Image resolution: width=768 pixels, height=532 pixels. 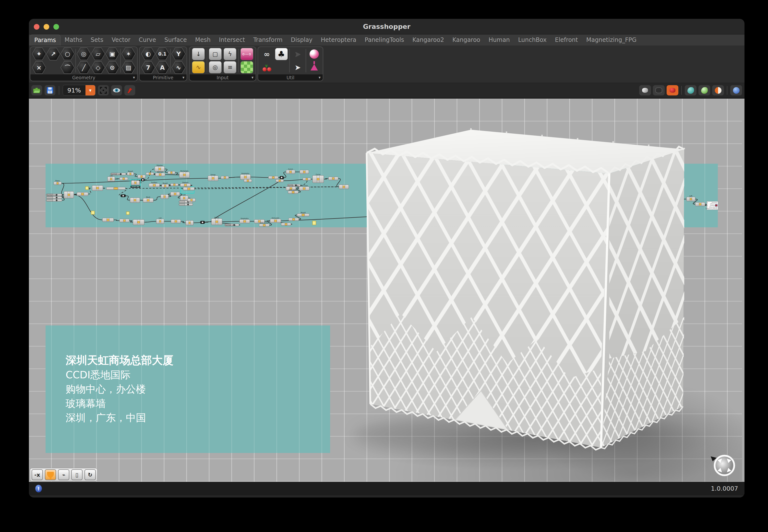 What do you see at coordinates (333, 179) in the screenshot?
I see `node-explode` at bounding box center [333, 179].